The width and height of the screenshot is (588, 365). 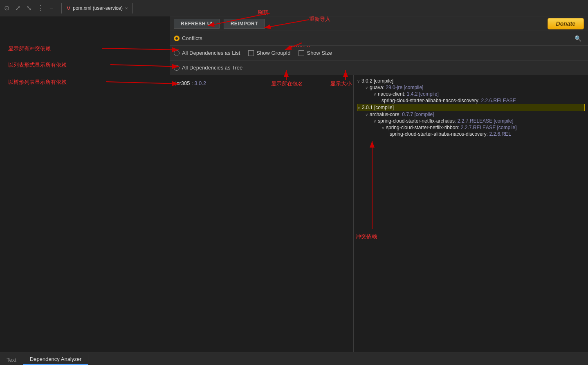 I want to click on tree-item: ∨ archaius-core : 0.7.7 [compile], so click(x=475, y=114).